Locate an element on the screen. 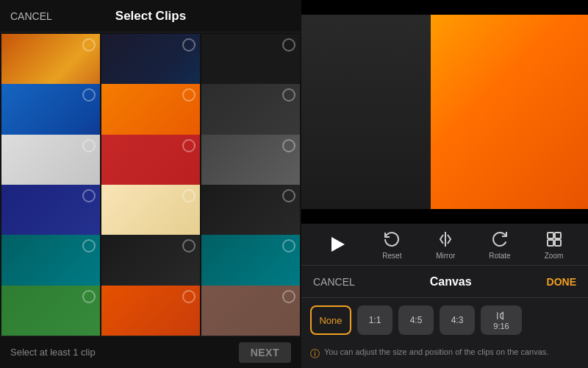 The height and width of the screenshot is (368, 588). canvas-options: None 1:1 4:5 4:3 9:16 is located at coordinates (445, 320).